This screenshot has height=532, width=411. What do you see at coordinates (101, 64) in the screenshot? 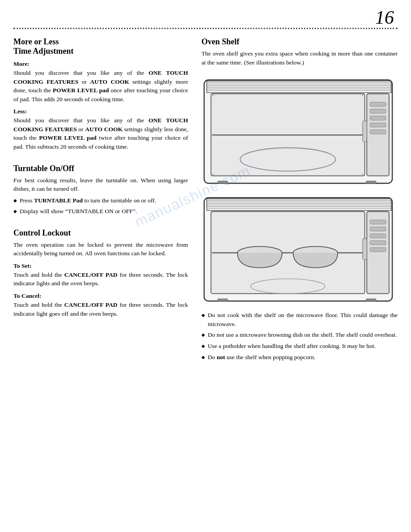
I see `more-label: More:` at bounding box center [101, 64].